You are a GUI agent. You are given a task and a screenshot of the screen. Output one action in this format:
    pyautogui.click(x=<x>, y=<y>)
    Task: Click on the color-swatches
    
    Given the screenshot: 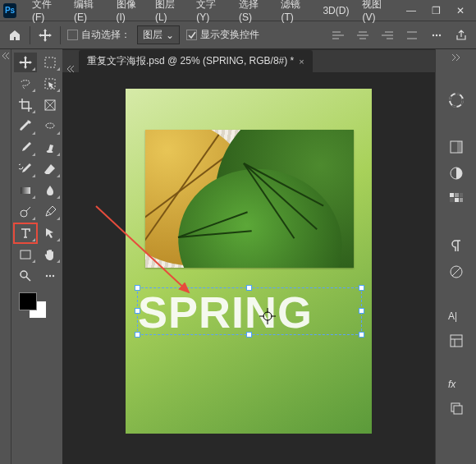 What is the action you would take?
    pyautogui.click(x=37, y=307)
    